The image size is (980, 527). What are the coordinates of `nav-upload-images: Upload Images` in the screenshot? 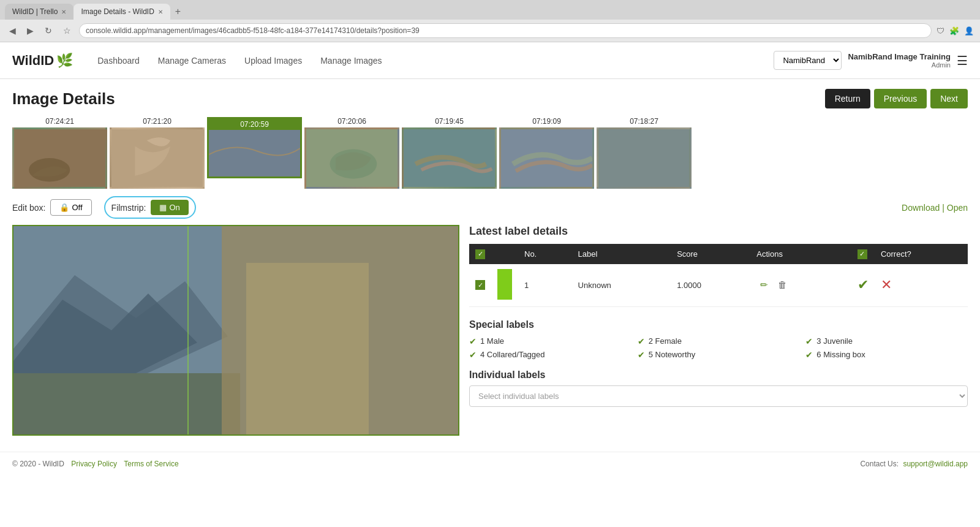 It's located at (273, 61).